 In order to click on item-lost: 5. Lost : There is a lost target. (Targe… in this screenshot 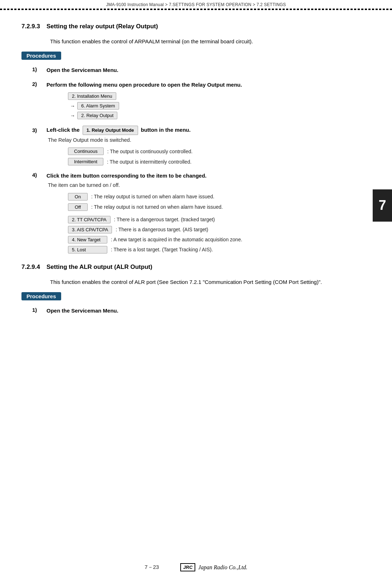, I will do `click(219, 250)`.